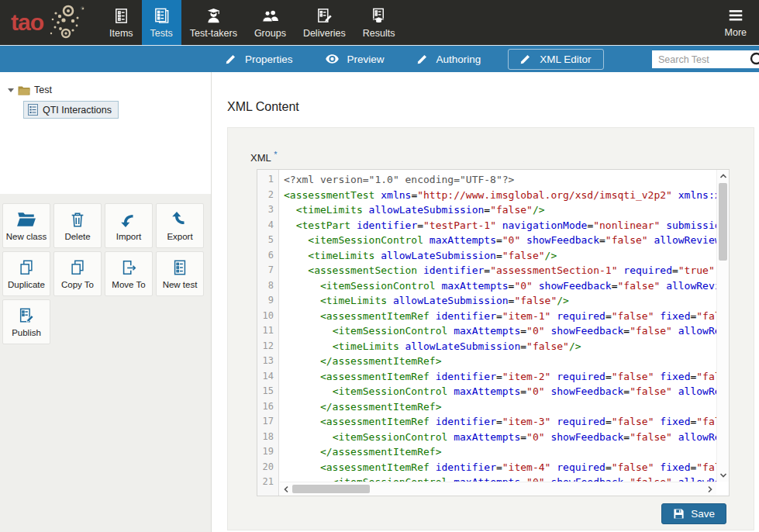 The image size is (759, 532). I want to click on scroll-right-arrow-icon, so click(710, 489).